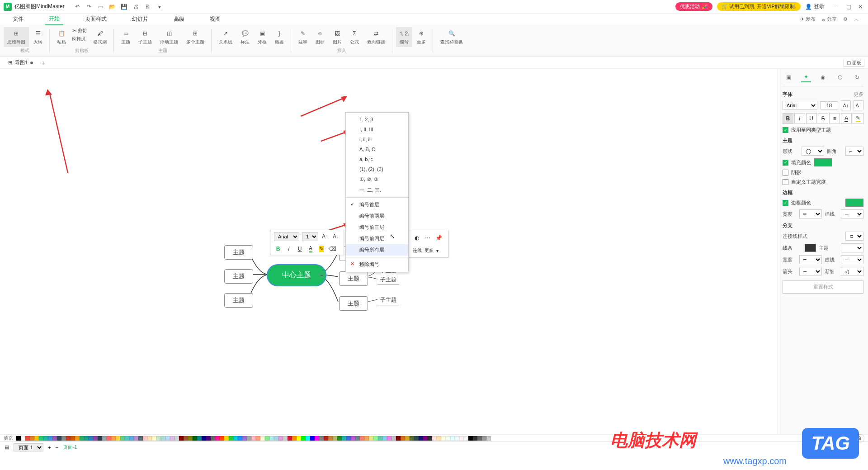 The width and height of the screenshot is (868, 470). Describe the element at coordinates (80, 39) in the screenshot. I see `copy-button: ⎘拷贝` at that location.